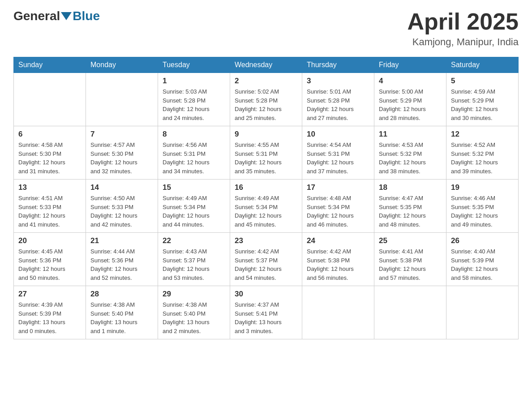 The image size is (532, 411). I want to click on day-number: 11, so click(410, 134).